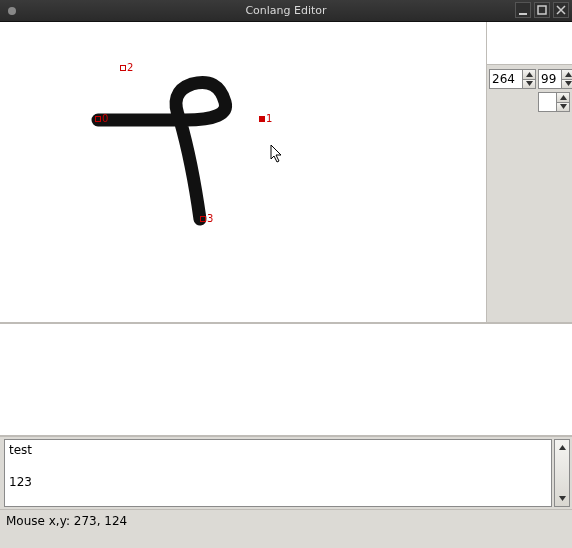 The width and height of the screenshot is (572, 548). Describe the element at coordinates (105, 118) in the screenshot. I see `control-label-0: 0` at that location.